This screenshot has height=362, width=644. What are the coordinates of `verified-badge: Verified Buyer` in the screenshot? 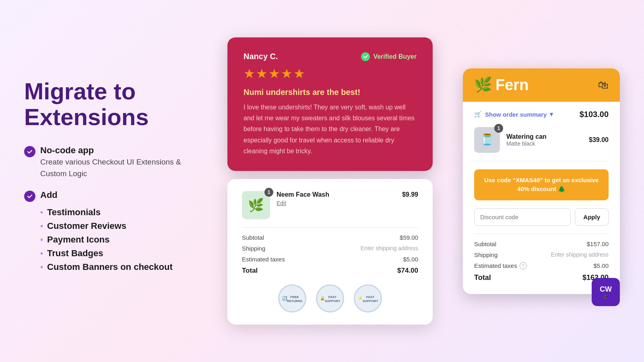 It's located at (389, 57).